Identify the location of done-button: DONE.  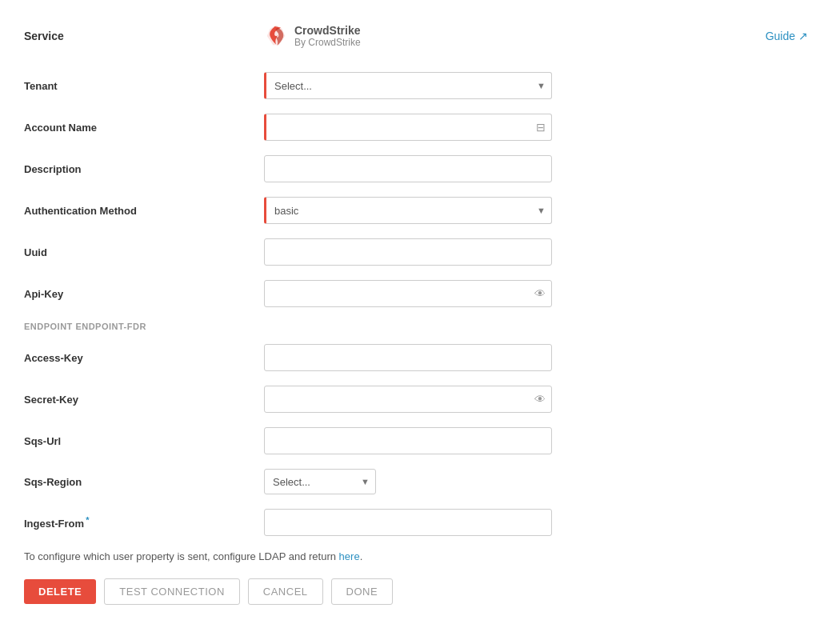
(362, 592).